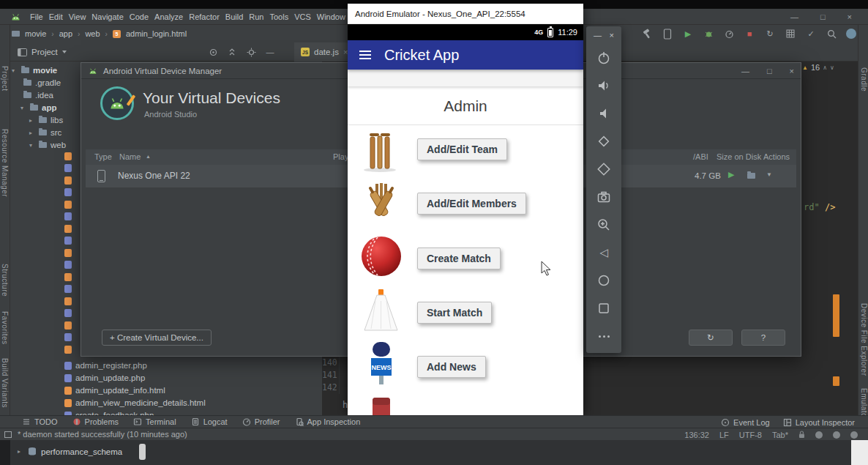 The image size is (868, 465). I want to click on sync-icon: ↻, so click(770, 34).